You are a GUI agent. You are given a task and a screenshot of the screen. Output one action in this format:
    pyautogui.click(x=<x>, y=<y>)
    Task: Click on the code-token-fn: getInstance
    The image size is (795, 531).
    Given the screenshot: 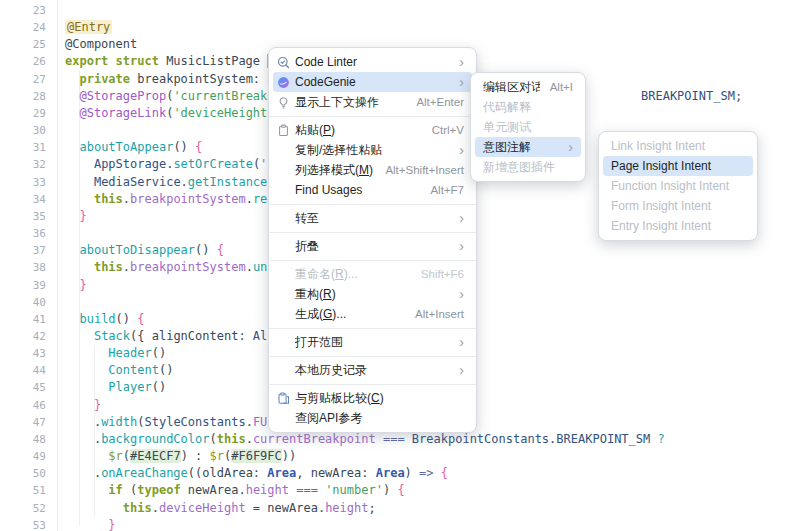 What is the action you would take?
    pyautogui.click(x=228, y=182)
    